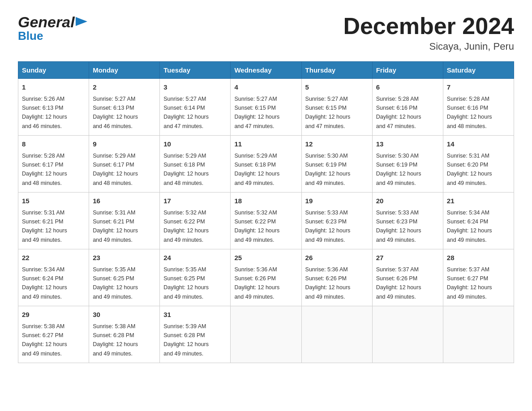 The width and height of the screenshot is (532, 411). What do you see at coordinates (408, 258) in the screenshot?
I see `day-number: 27` at bounding box center [408, 258].